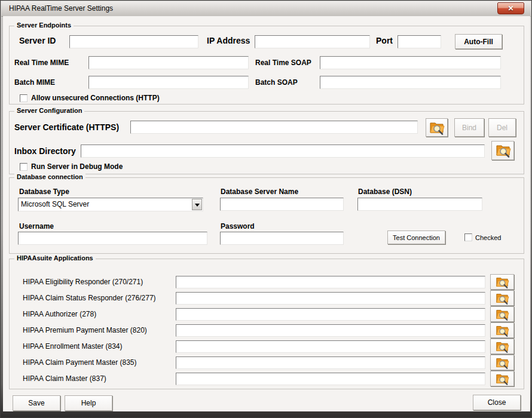  Describe the element at coordinates (45, 151) in the screenshot. I see `inbox-directory-label: Inbox Directory` at that location.